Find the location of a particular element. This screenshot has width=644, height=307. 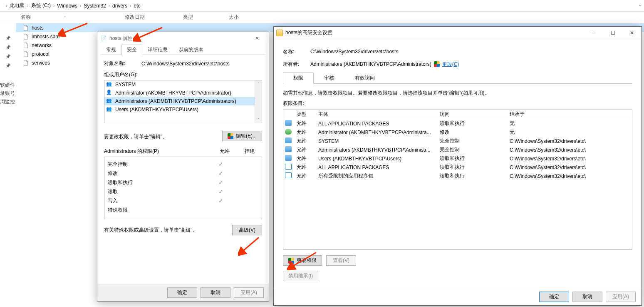

disable-inherit-button: 禁用继承(I) is located at coordinates (300, 276).